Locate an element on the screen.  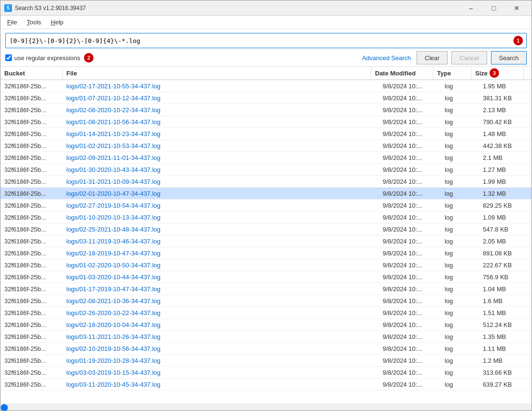
col-header-date: Date Modified is located at coordinates (402, 73).